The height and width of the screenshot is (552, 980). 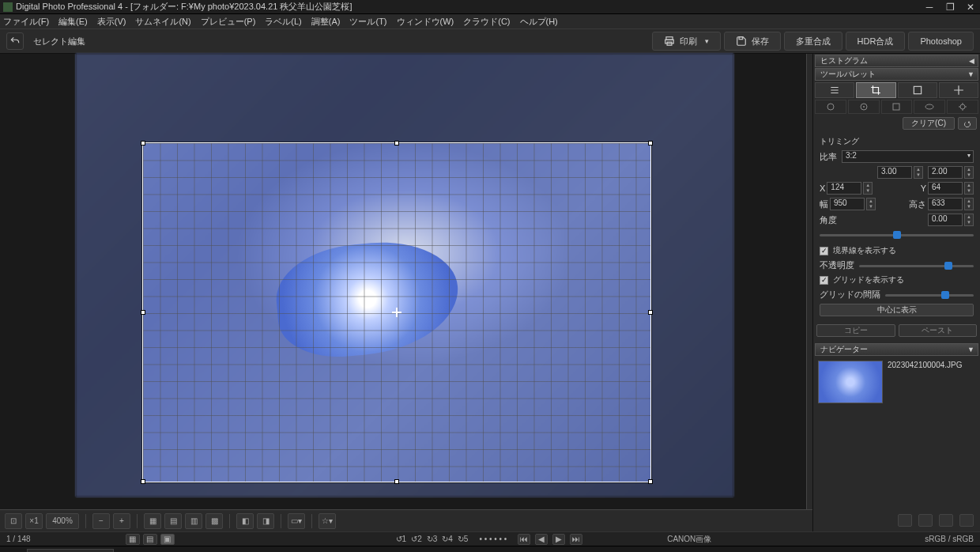 I want to click on crop-handle-bl, so click(x=143, y=482).